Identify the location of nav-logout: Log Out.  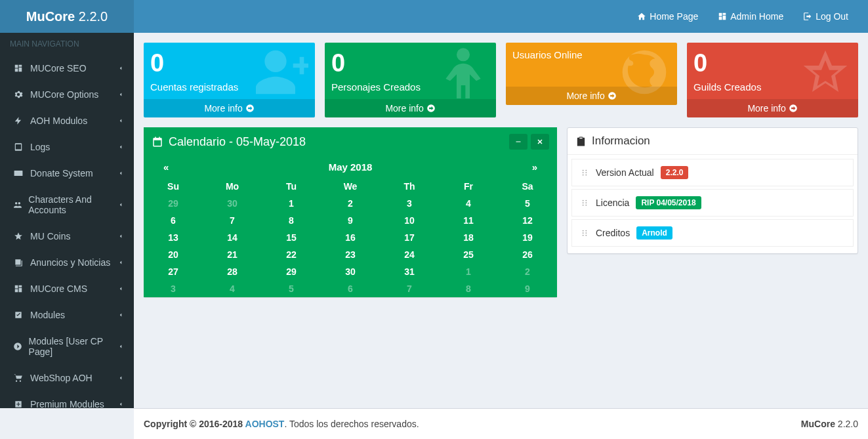
(825, 16).